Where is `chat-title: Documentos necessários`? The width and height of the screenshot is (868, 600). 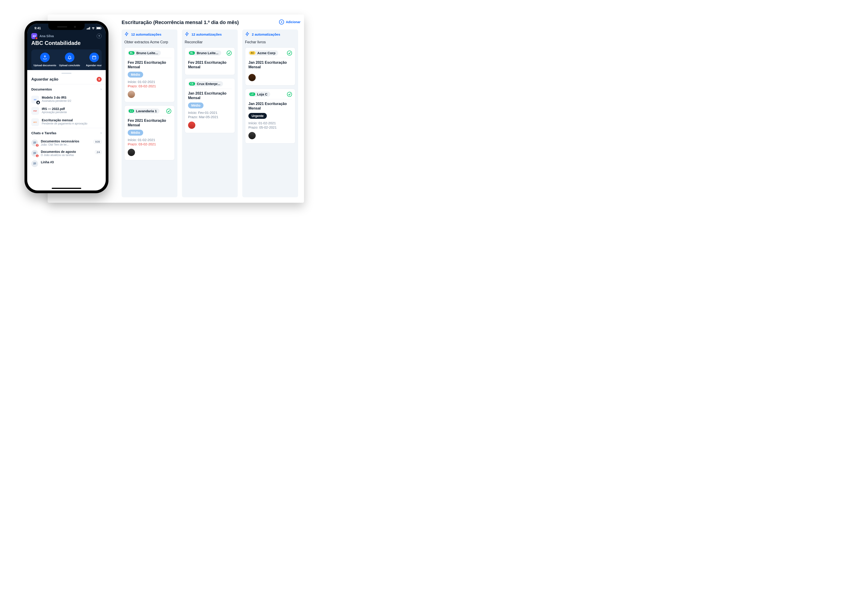 chat-title: Documentos necessários is located at coordinates (66, 141).